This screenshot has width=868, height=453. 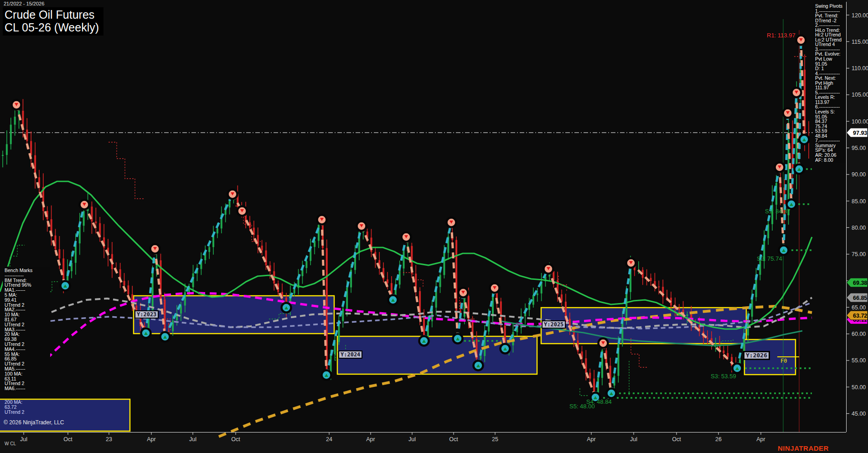 What do you see at coordinates (859, 254) in the screenshot?
I see `price-tick-label: 75.00` at bounding box center [859, 254].